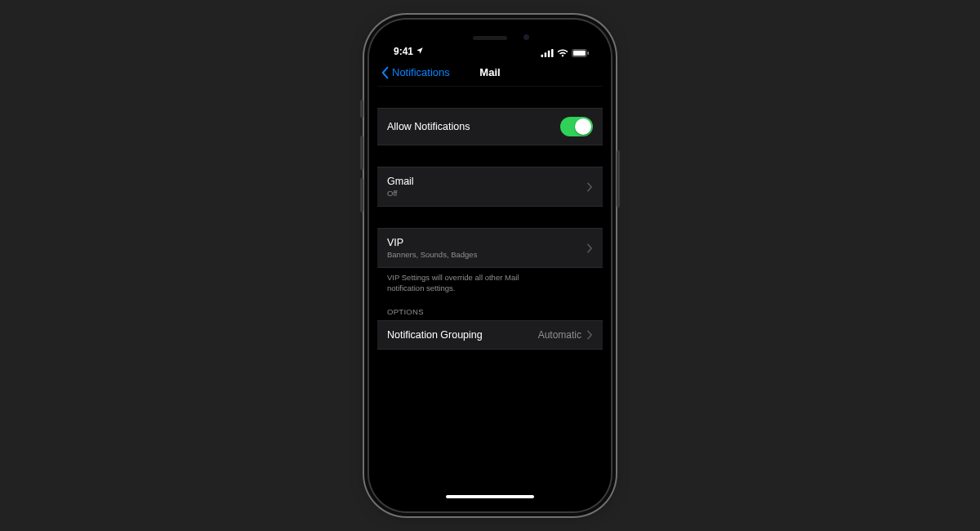 This screenshot has width=980, height=531. What do you see at coordinates (474, 127) in the screenshot?
I see `allow-notifications-label: Allow Notifications` at bounding box center [474, 127].